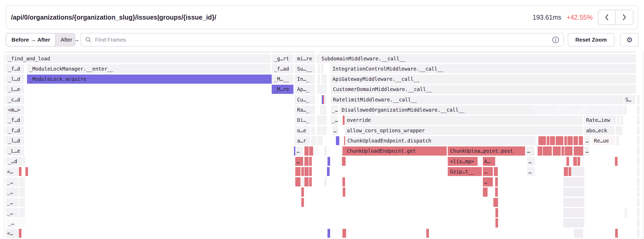  What do you see at coordinates (15, 110) in the screenshot?
I see `flame-frame: <m…>` at bounding box center [15, 110].